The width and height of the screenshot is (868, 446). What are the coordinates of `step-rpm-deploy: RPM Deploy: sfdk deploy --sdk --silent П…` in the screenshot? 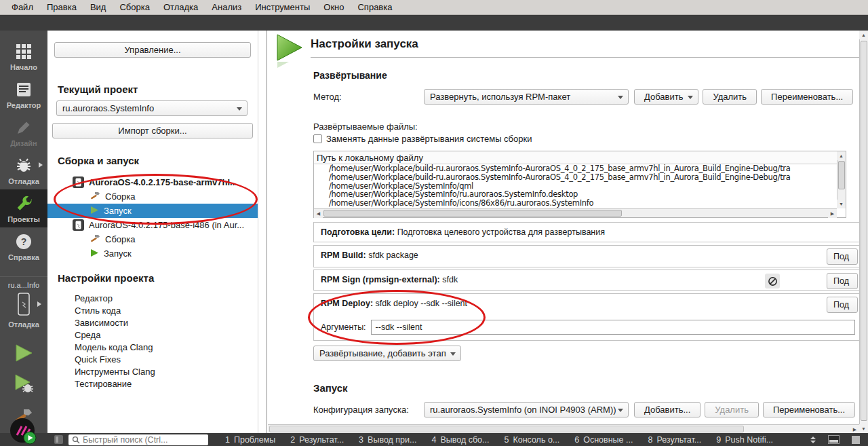 It's located at (587, 317).